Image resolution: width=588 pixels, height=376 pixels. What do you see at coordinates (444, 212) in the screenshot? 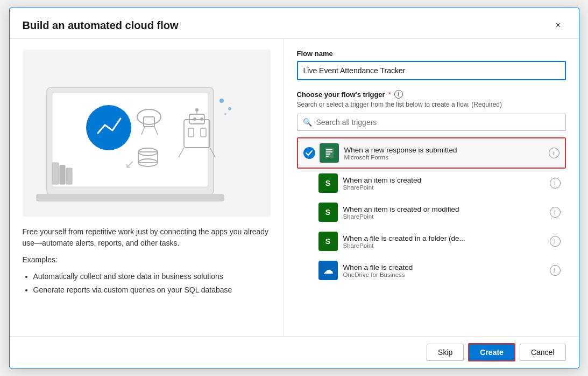
I see `trigger-info-sp2: When an item is created or modified Shar…` at bounding box center [444, 212].